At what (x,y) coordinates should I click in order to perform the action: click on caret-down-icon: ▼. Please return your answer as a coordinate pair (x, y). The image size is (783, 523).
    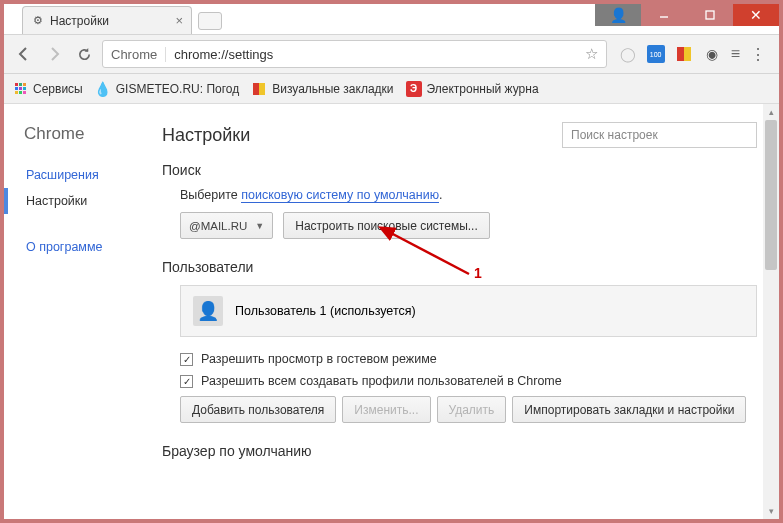
    Looking at the image, I should click on (260, 226).